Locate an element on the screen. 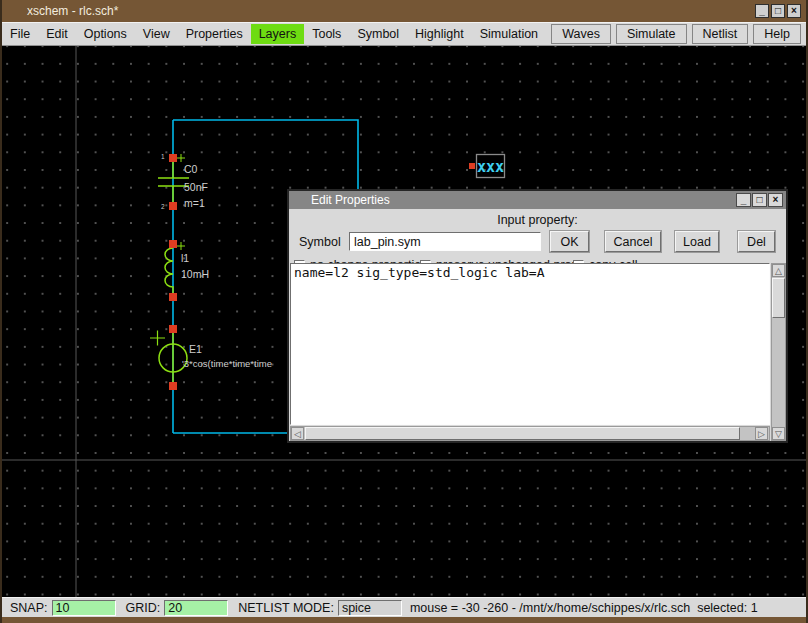  dialog-title: Edit Properties is located at coordinates (350, 200).